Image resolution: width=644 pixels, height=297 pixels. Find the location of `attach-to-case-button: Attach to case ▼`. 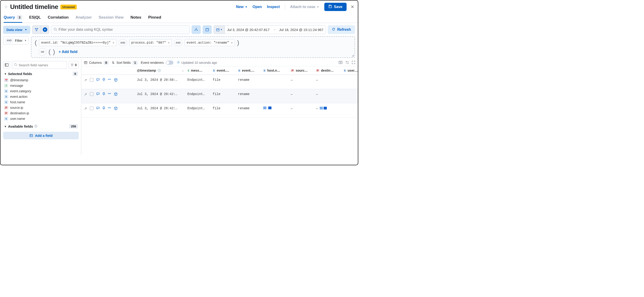

attach-to-case-button: Attach to case ▼ is located at coordinates (304, 7).